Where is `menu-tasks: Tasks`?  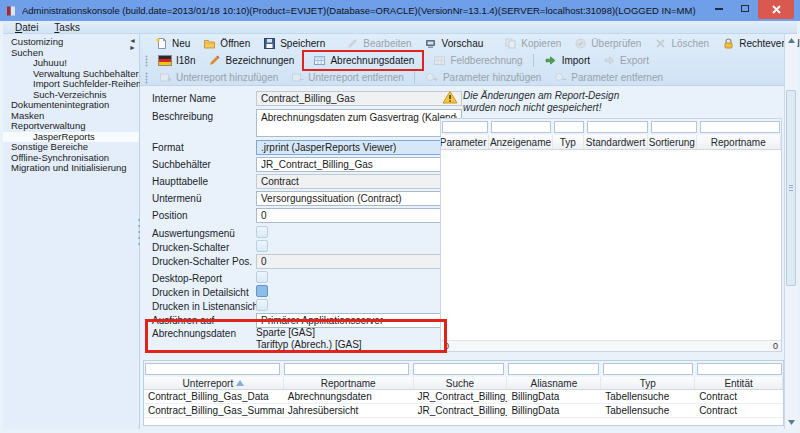 menu-tasks: Tasks is located at coordinates (67, 28).